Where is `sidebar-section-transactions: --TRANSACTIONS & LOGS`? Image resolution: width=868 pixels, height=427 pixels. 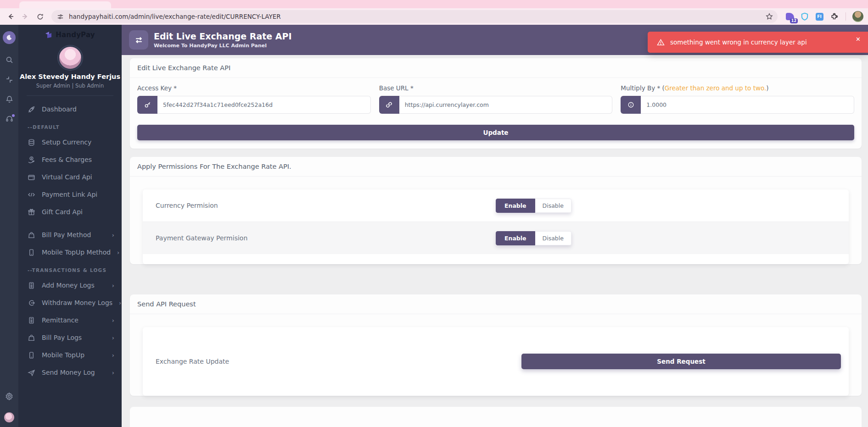
sidebar-section-transactions: --TRANSACTIONS & LOGS is located at coordinates (70, 269).